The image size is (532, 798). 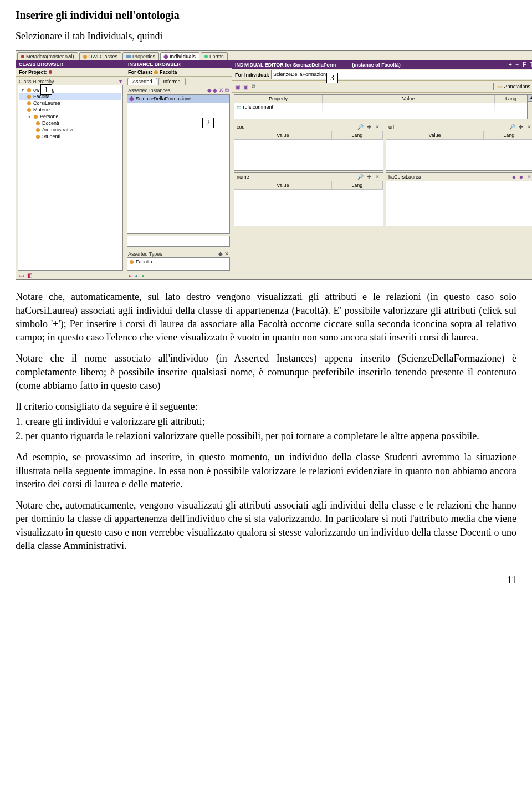 What do you see at coordinates (369, 127) in the screenshot?
I see `slot-cod-tools: 🔎 ✚ ✕` at bounding box center [369, 127].